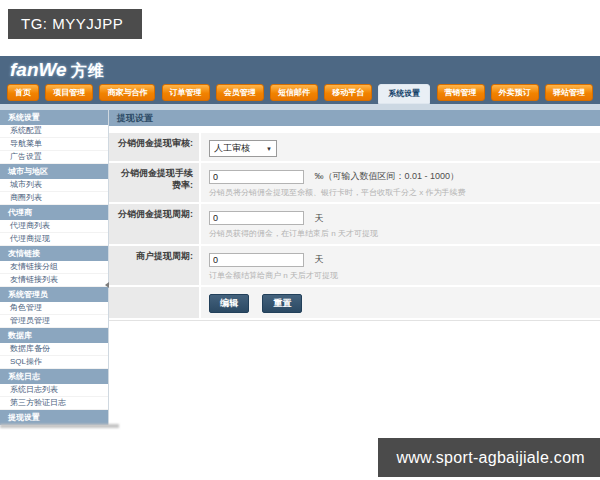 Image resolution: width=600 pixels, height=480 pixels. What do you see at coordinates (154, 147) in the screenshot?
I see `field-label: 分销佣金提现审核:` at bounding box center [154, 147].